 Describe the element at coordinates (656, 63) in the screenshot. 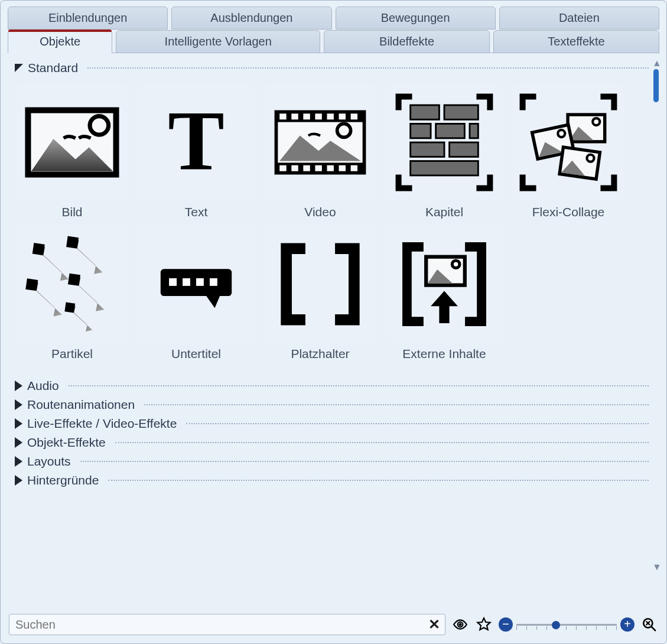

I see `scroll-up-arrow-icon: ▲` at that location.